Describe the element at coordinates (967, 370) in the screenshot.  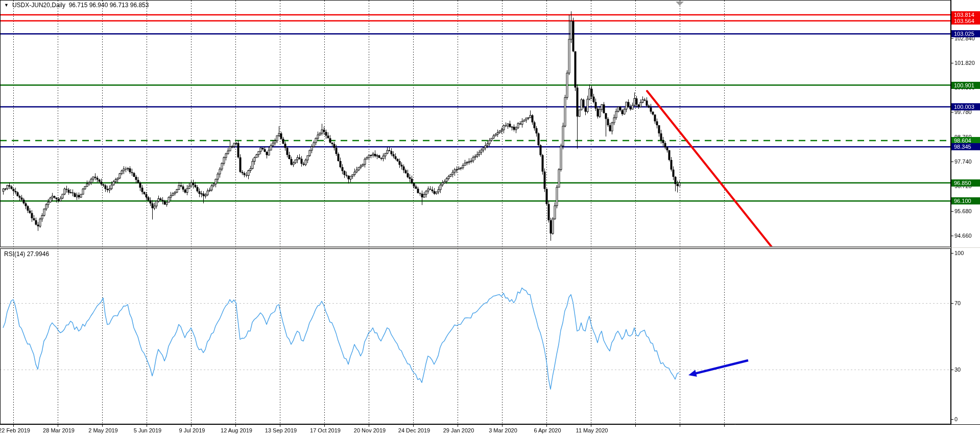
I see `rsi-tick-label: 30` at that location.